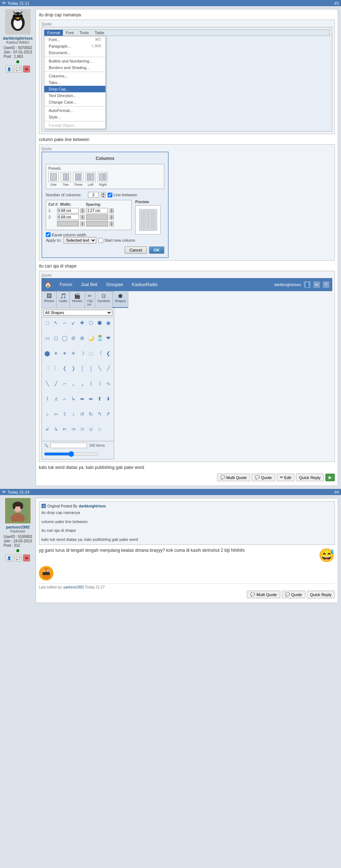 The height and width of the screenshot is (868, 341). What do you see at coordinates (100, 383) in the screenshot?
I see `shape-item: ⟩` at bounding box center [100, 383].